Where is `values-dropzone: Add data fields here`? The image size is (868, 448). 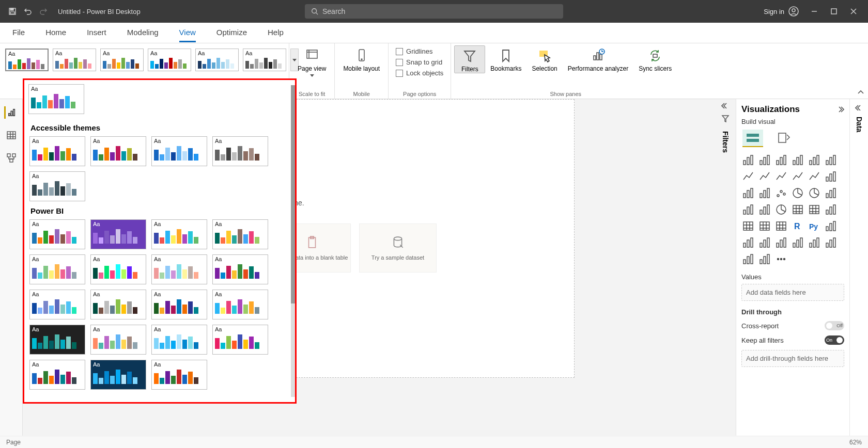 values-dropzone: Add data fields here is located at coordinates (793, 292).